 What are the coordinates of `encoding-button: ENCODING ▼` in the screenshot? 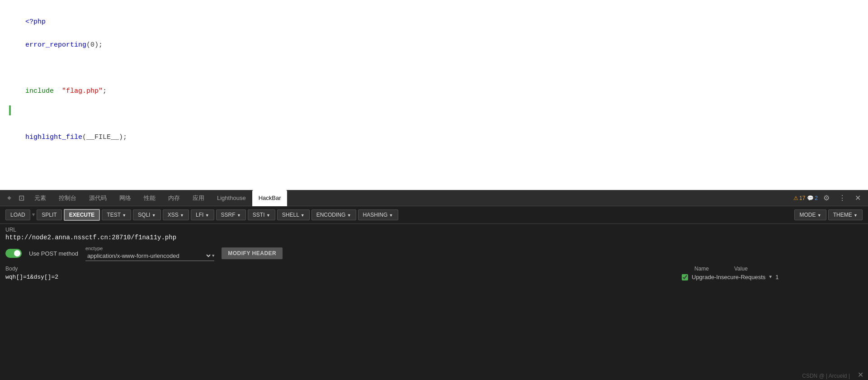 It's located at (334, 215).